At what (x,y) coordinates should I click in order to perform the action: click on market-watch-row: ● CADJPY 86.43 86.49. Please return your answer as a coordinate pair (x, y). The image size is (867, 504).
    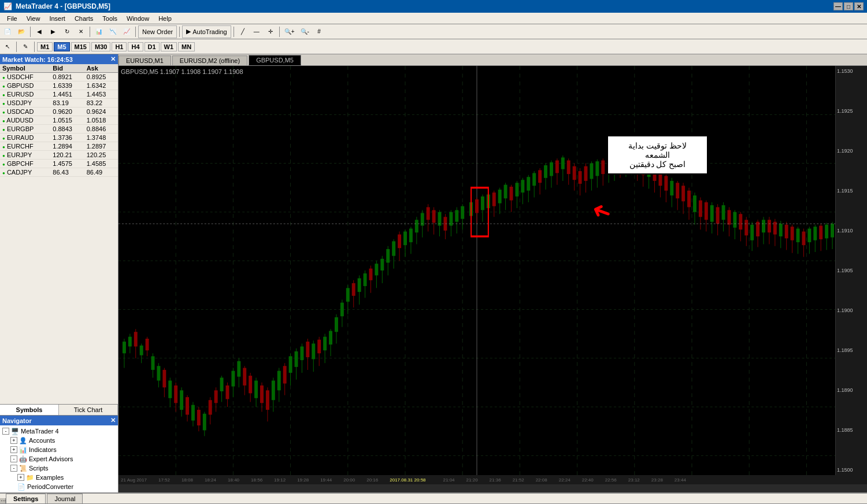
    Looking at the image, I should click on (59, 172).